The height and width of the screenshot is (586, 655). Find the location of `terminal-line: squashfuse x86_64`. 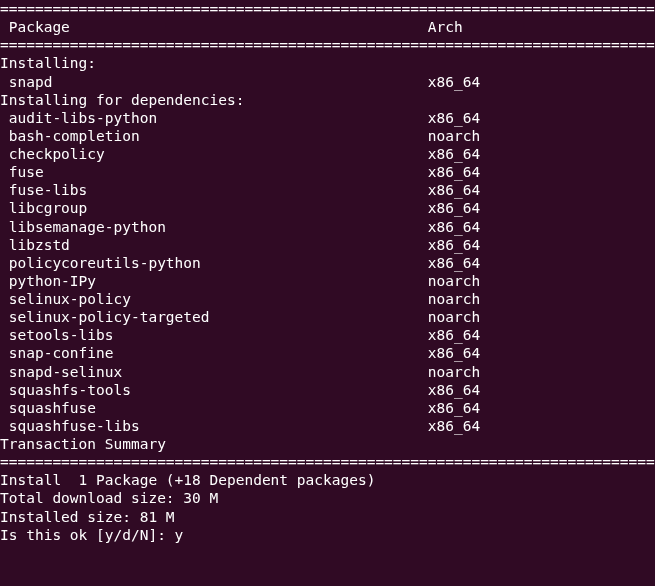

terminal-line: squashfuse x86_64 is located at coordinates (328, 408).